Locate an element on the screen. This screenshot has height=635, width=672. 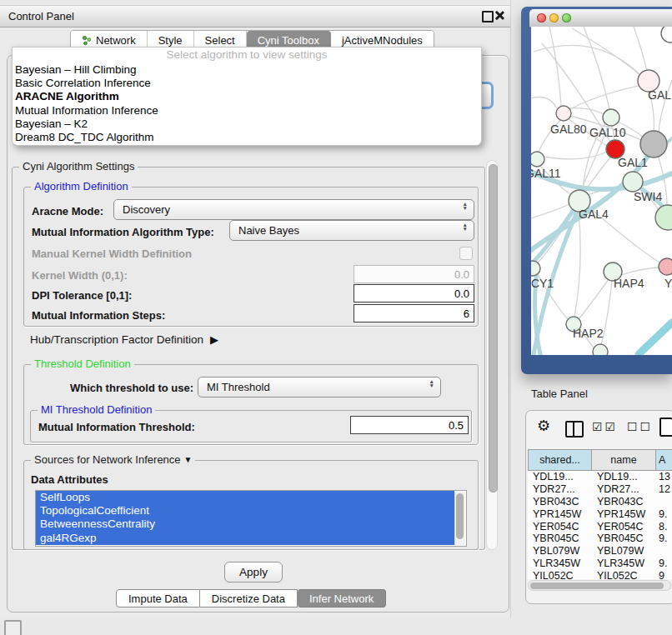
table-cell: YDL19... is located at coordinates (624, 477).